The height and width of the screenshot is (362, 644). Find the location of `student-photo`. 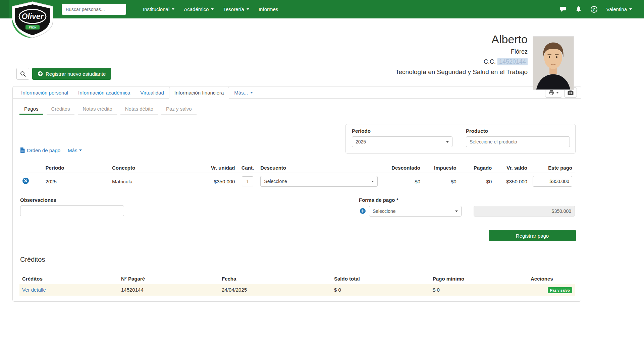

student-photo is located at coordinates (553, 63).